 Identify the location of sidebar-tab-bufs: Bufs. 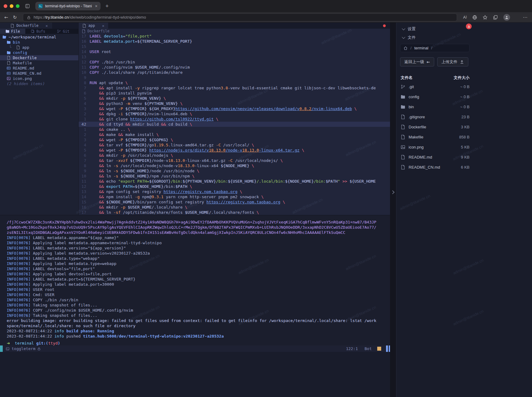
(38, 31).